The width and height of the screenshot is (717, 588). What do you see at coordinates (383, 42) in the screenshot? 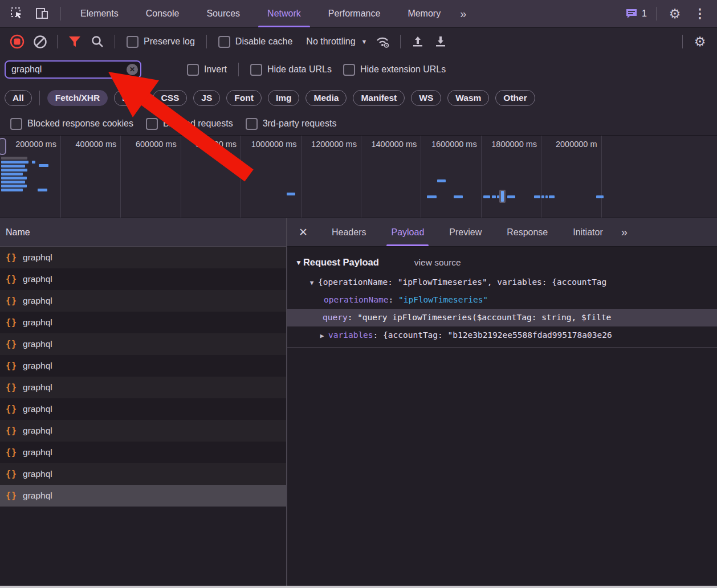
I see `network-conditions-icon` at bounding box center [383, 42].